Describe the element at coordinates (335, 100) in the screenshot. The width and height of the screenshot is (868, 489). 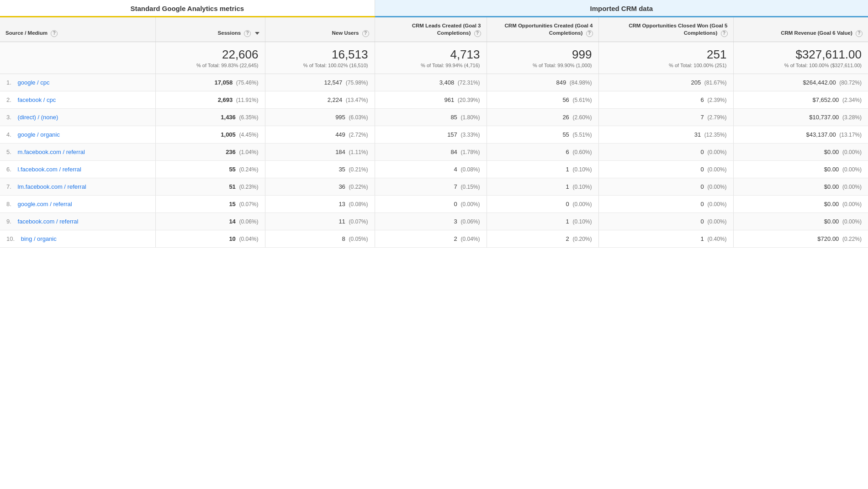
I see `new-users-value: 2,224` at that location.